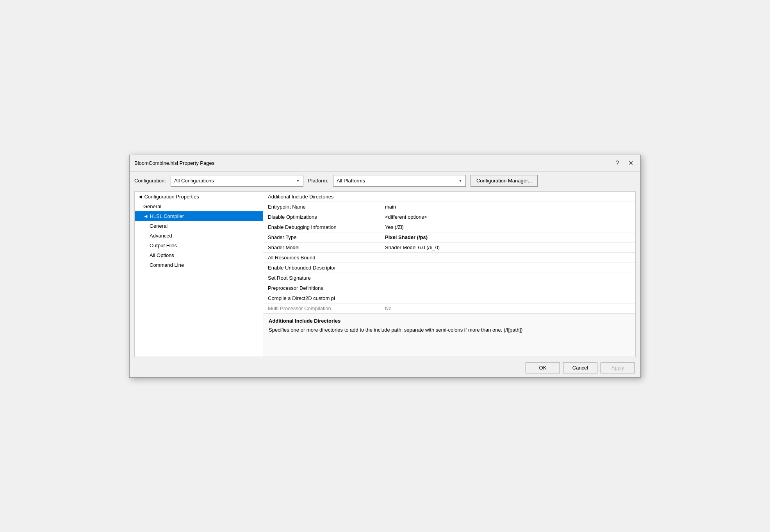 The width and height of the screenshot is (770, 532). What do you see at coordinates (390, 207) in the screenshot?
I see `property-value: main` at bounding box center [390, 207].